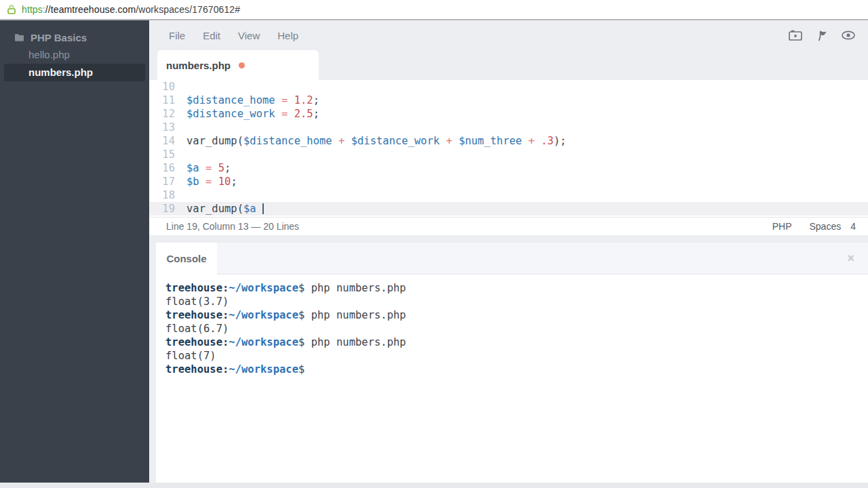 The height and width of the screenshot is (488, 868). What do you see at coordinates (91, 9) in the screenshot?
I see `url-domain: //teamtreehouse.com` at bounding box center [91, 9].